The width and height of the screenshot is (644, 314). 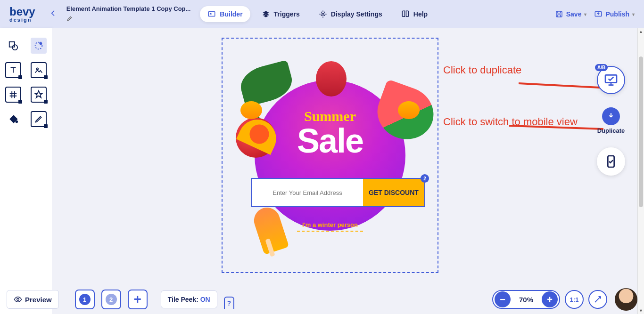 What do you see at coordinates (23, 20) in the screenshot?
I see `brand-tag: design` at bounding box center [23, 20].